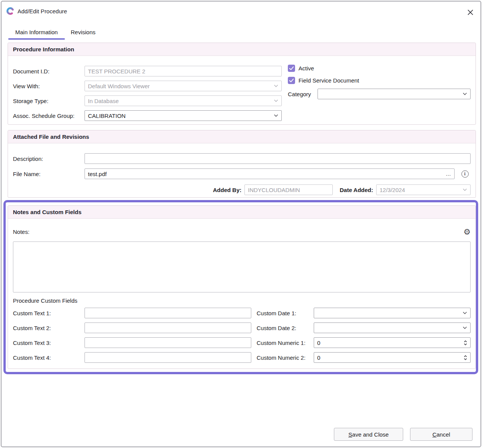 The height and width of the screenshot is (448, 482). Describe the element at coordinates (168, 343) in the screenshot. I see `custom-text-3-input` at that location.